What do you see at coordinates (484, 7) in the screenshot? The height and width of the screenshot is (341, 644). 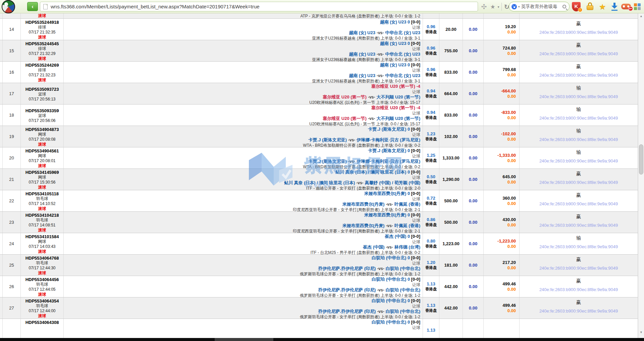 I see `extension-fan-icon: ✣` at bounding box center [484, 7].